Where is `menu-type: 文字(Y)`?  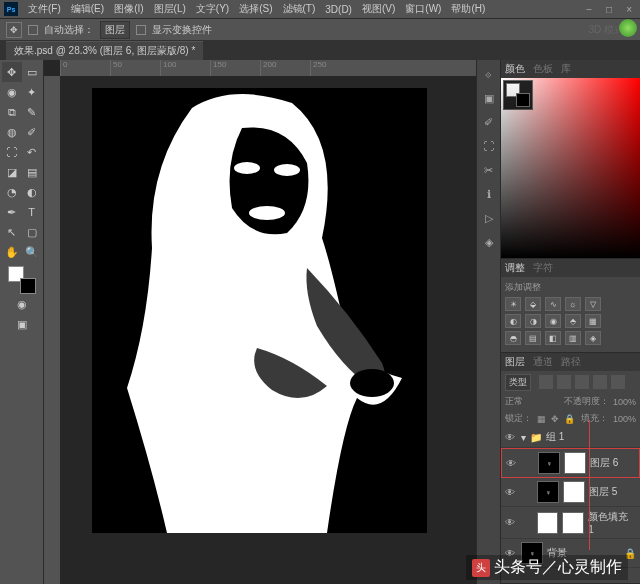
menu-type: 文字(Y) is located at coordinates (212, 9).